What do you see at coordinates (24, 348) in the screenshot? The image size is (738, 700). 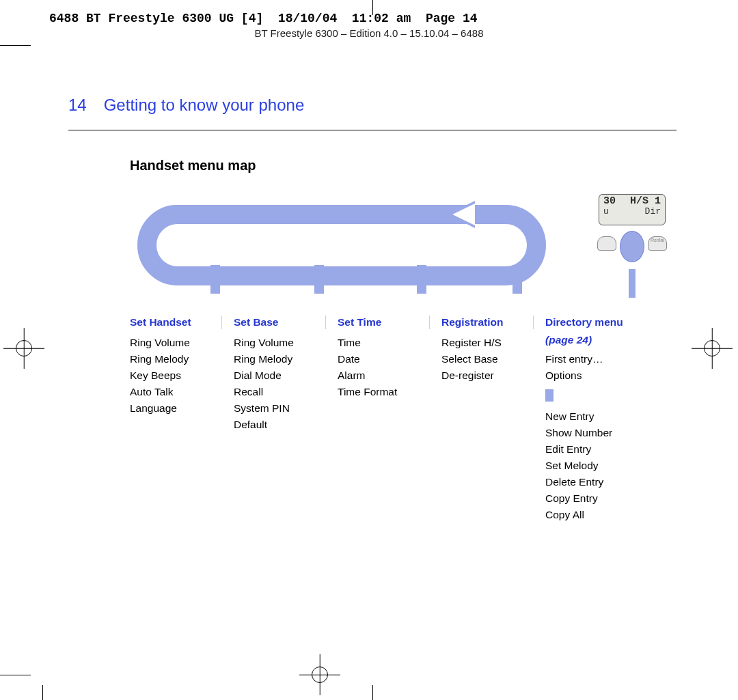 I see `registration-mark-left` at bounding box center [24, 348].